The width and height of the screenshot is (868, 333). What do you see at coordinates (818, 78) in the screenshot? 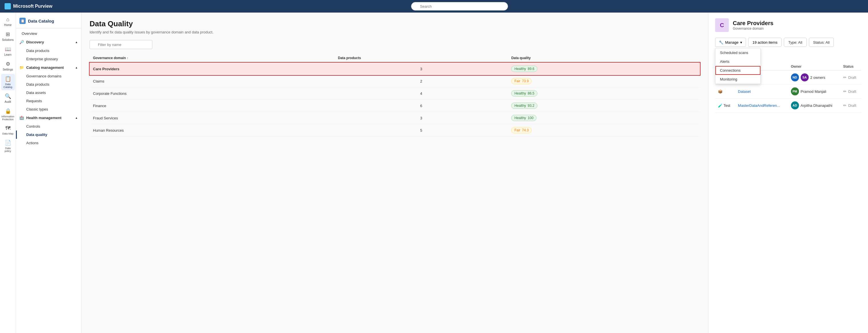
I see `owners-label: 2 owners` at bounding box center [818, 78].